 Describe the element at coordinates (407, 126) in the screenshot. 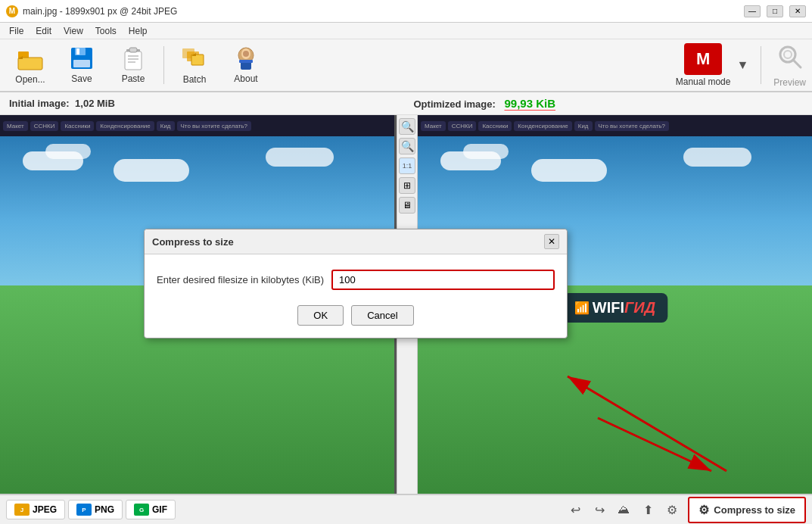

I see `zoom-in-button: 🔍` at that location.